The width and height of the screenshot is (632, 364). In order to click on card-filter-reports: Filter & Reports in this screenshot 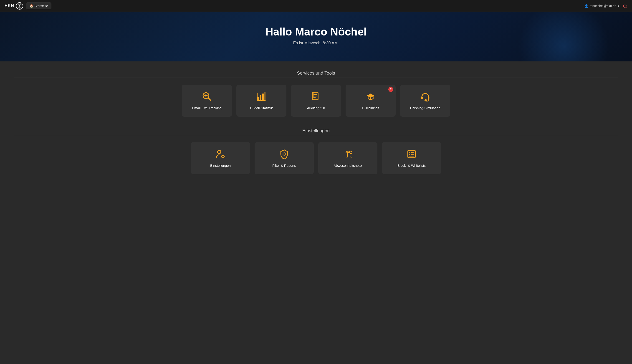, I will do `click(284, 158)`.